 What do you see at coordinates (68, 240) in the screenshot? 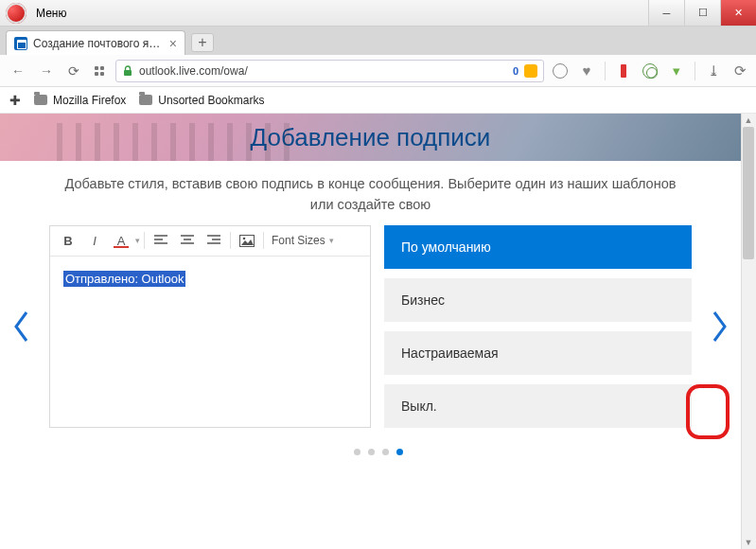
I see `bold-button: B` at bounding box center [68, 240].